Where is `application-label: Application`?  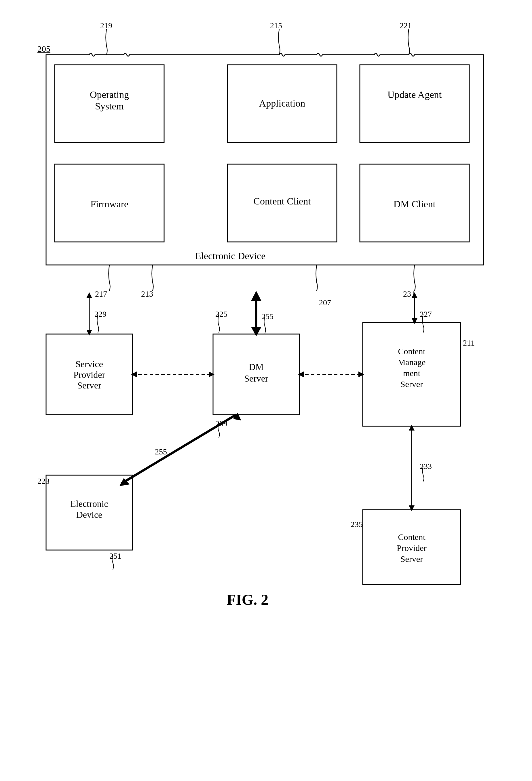 application-label: Application is located at coordinates (282, 103).